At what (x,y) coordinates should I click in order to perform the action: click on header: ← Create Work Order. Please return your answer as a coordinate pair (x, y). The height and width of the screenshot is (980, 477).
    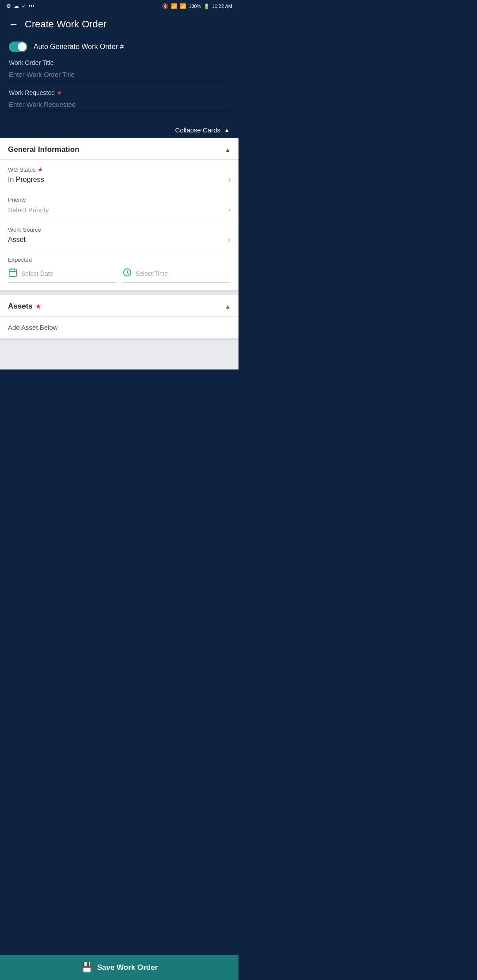
    Looking at the image, I should click on (119, 25).